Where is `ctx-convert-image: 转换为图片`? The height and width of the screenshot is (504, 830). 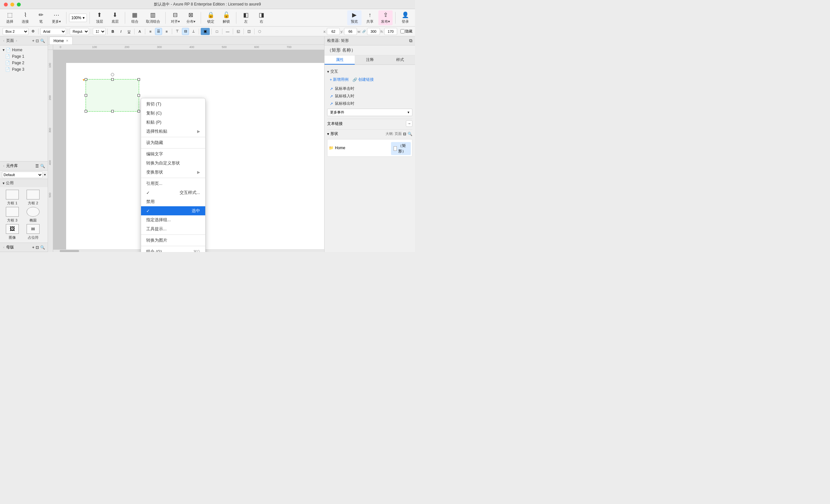 ctx-convert-image: 转换为图片 is located at coordinates (173, 241).